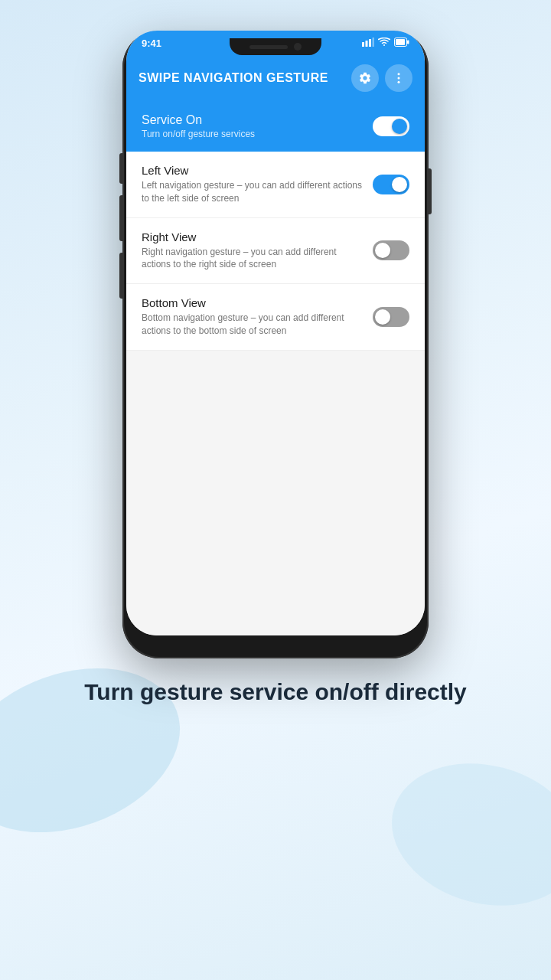 Image resolution: width=551 pixels, height=980 pixels. Describe the element at coordinates (253, 170) in the screenshot. I see `left-view-title: Left View` at that location.